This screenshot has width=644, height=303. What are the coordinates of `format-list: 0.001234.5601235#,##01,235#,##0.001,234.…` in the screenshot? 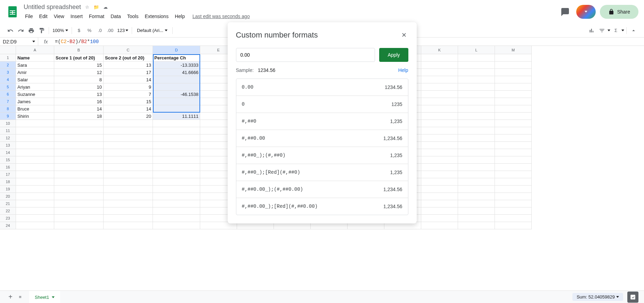 It's located at (322, 147).